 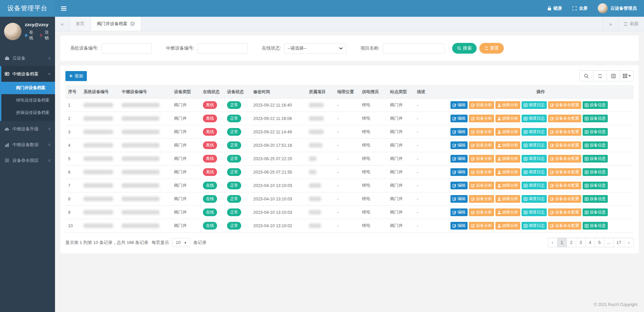 What do you see at coordinates (127, 48) in the screenshot?
I see `system-device-no-input` at bounding box center [127, 48].